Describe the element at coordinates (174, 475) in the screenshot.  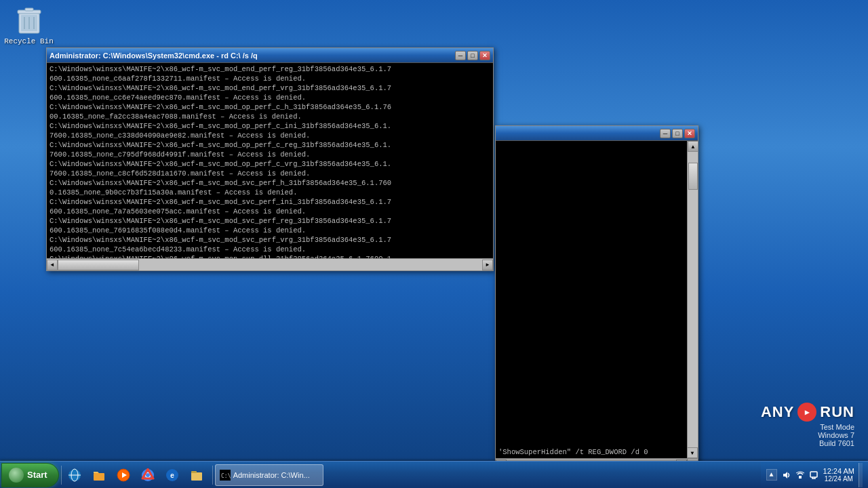
I see `taskbar-ie2-icon: e` at that location.